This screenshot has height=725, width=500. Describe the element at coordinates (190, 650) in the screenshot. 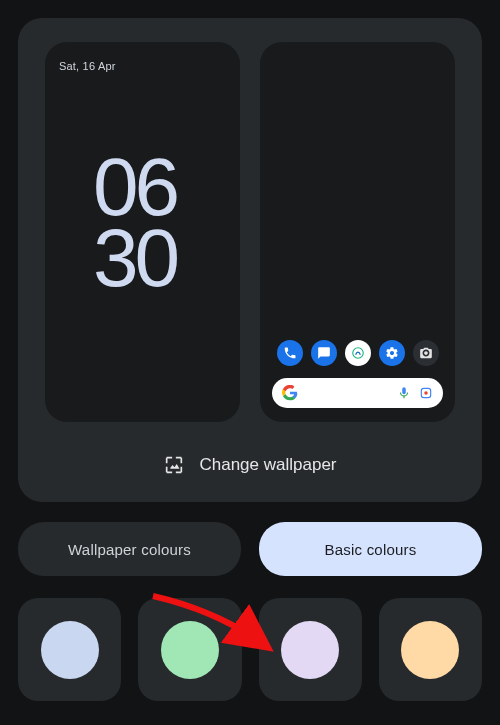

I see `swatch-green` at that location.